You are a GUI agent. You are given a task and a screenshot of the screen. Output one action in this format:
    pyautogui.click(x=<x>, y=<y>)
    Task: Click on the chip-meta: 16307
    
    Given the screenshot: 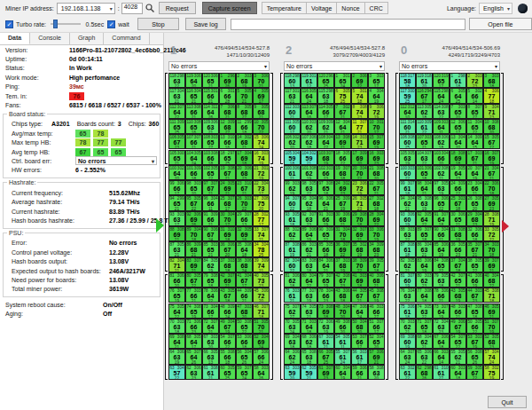 What is the action you would take?
    pyautogui.click(x=491, y=153)
    